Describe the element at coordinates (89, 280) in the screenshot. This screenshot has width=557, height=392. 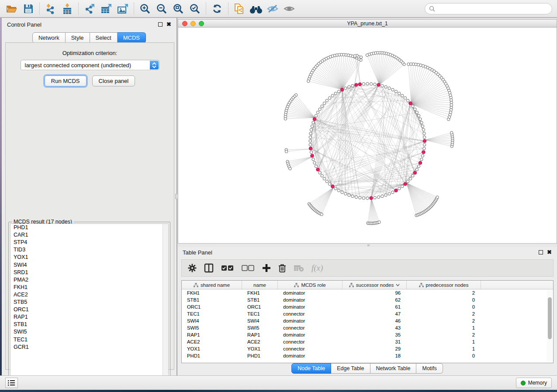
I see `mcds-result-item: PMA2` at that location.